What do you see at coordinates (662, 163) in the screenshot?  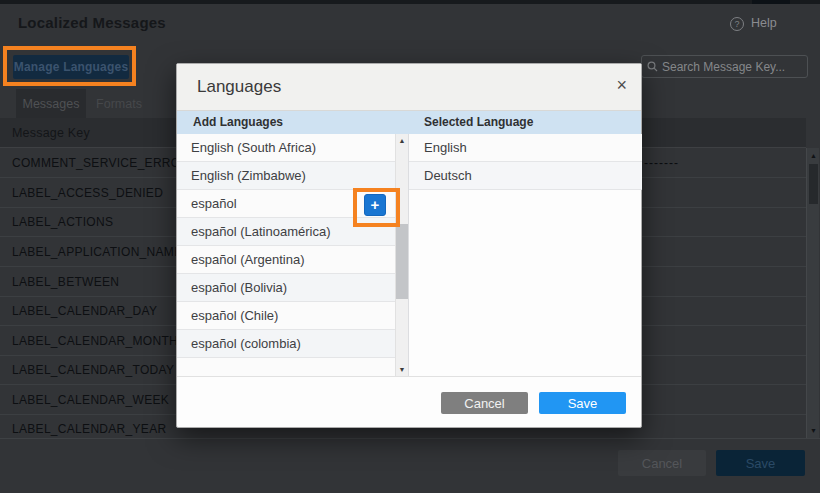 I see `table-cell-value-fragment: -------` at bounding box center [662, 163].